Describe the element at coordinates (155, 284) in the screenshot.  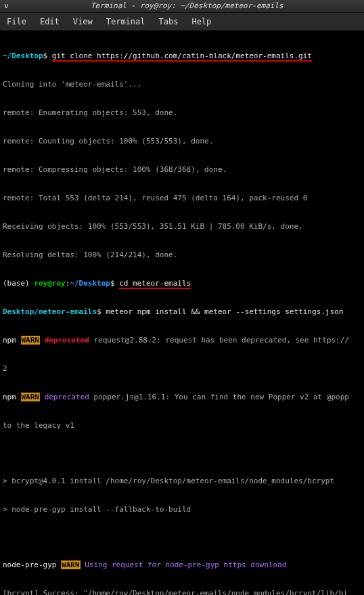
I see `command-cd: cd meteor-emails` at that location.